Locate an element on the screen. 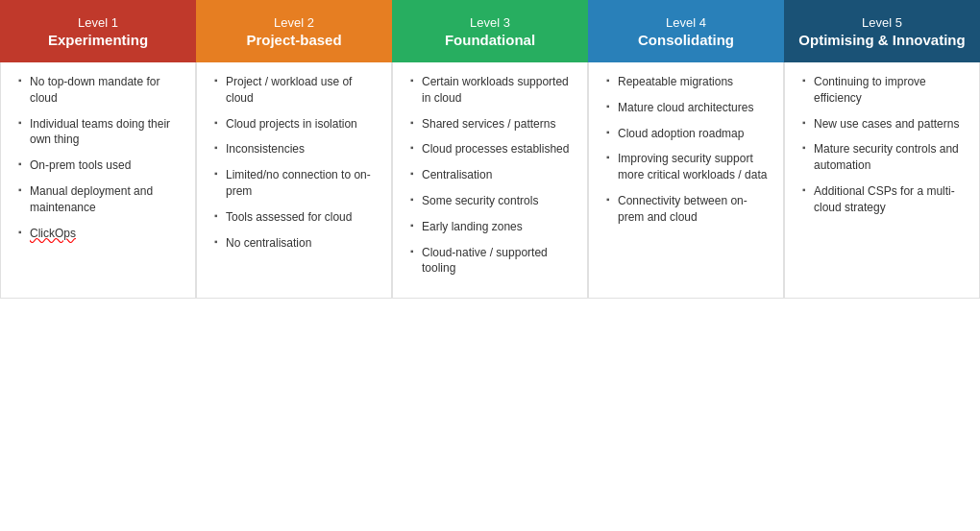  list-item: ClickOps is located at coordinates (102, 234).